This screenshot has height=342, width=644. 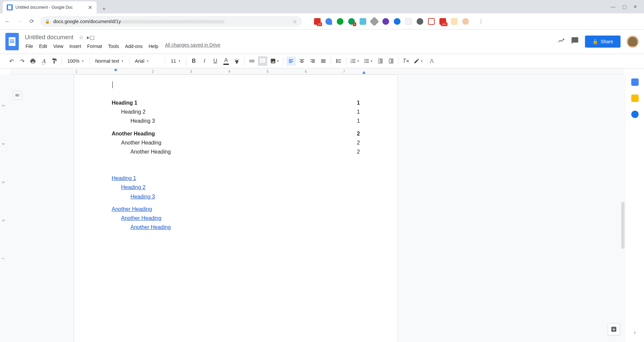 What do you see at coordinates (386, 21) in the screenshot?
I see `ext-purple-icon` at bounding box center [386, 21].